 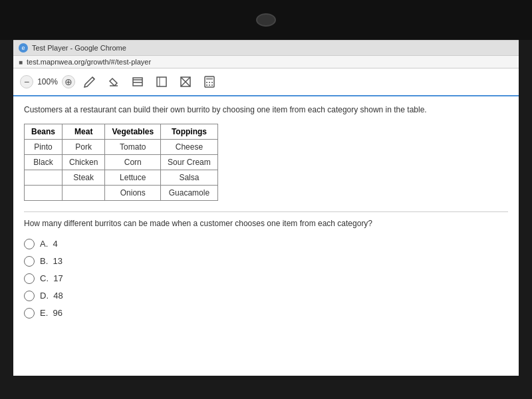 I want to click on eraser-button, so click(x=114, y=82).